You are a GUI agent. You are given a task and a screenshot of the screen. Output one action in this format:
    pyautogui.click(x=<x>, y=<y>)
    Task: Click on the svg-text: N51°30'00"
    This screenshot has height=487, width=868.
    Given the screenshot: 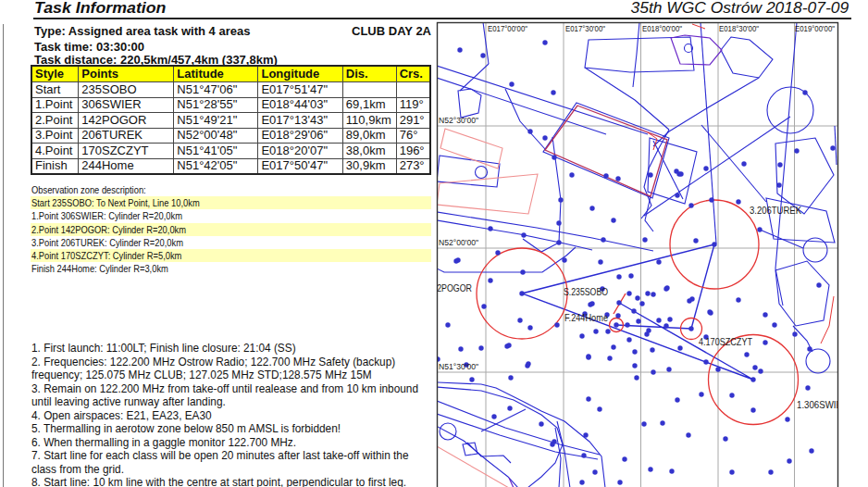 What is the action you would take?
    pyautogui.click(x=459, y=367)
    